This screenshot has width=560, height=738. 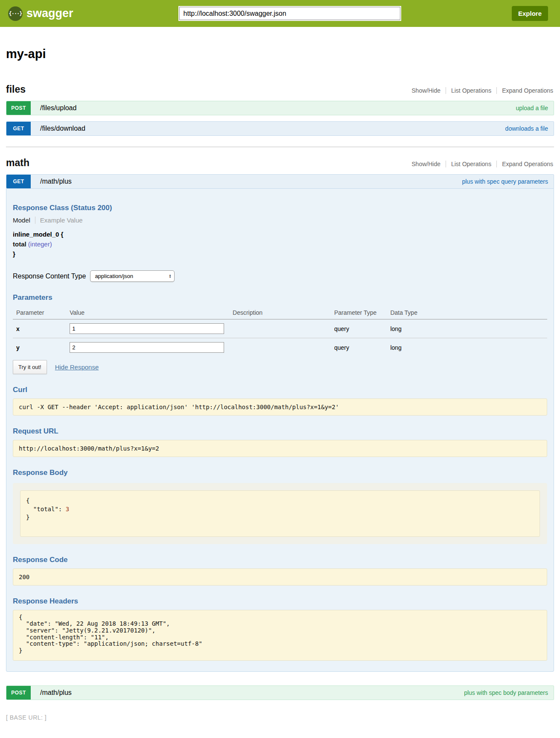 What do you see at coordinates (480, 91) in the screenshot?
I see `resource-options-files: Show/Hide List Operations Expand Operati…` at bounding box center [480, 91].